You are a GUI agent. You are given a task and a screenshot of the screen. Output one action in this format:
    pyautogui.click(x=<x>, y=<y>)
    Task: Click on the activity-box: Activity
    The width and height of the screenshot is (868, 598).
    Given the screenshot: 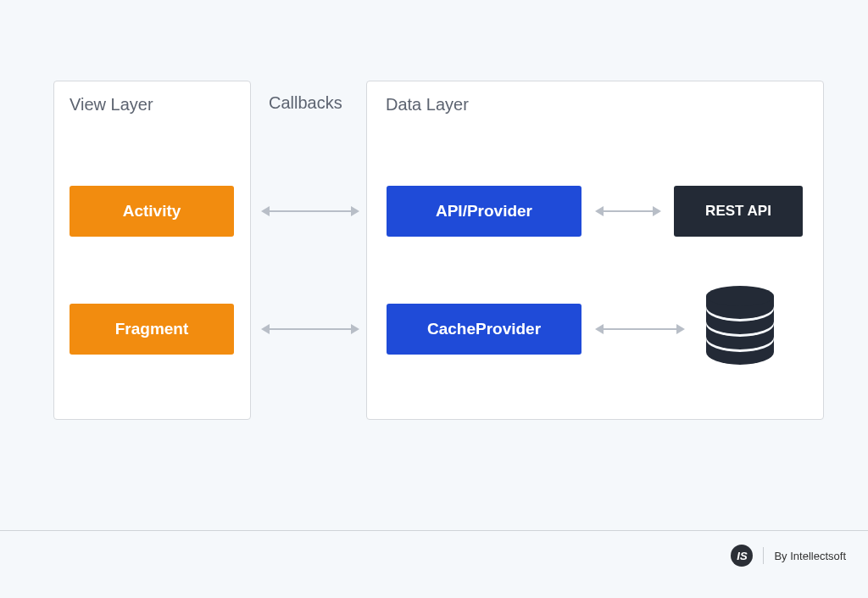 What is the action you would take?
    pyautogui.click(x=152, y=211)
    